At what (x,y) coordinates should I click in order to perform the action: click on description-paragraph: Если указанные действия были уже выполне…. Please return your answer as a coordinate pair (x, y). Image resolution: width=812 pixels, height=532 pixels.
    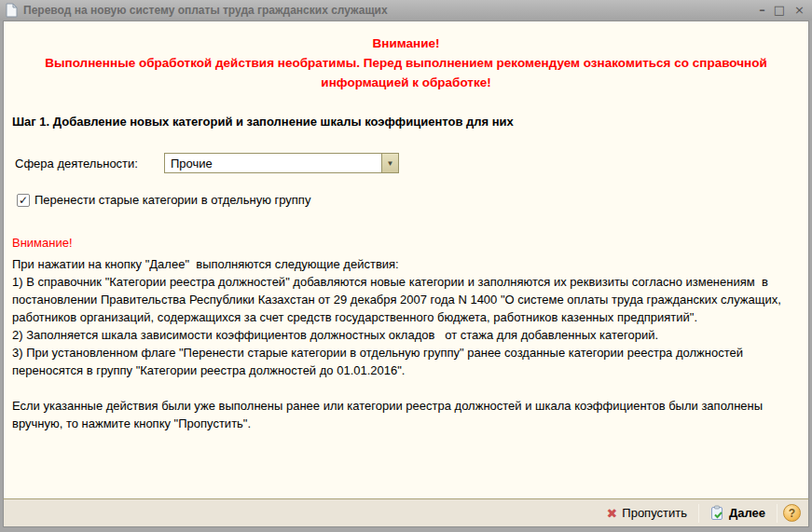
    Looking at the image, I should click on (406, 415).